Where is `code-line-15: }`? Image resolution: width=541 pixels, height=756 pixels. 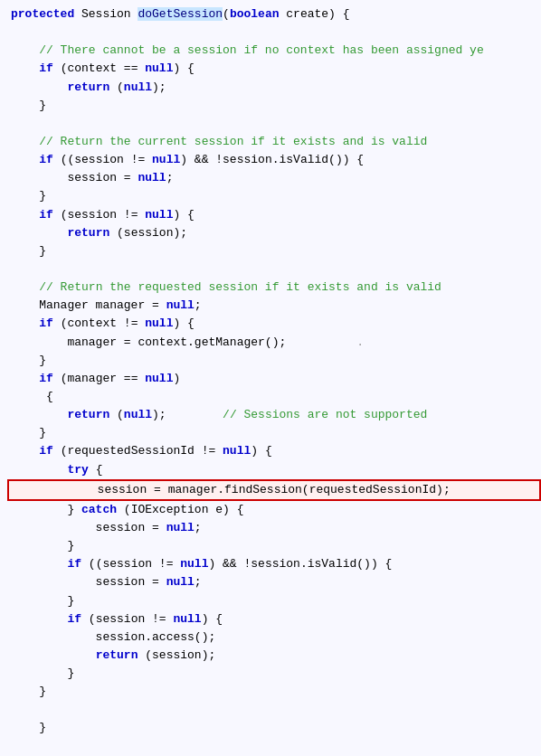
code-line-15: } is located at coordinates (274, 361).